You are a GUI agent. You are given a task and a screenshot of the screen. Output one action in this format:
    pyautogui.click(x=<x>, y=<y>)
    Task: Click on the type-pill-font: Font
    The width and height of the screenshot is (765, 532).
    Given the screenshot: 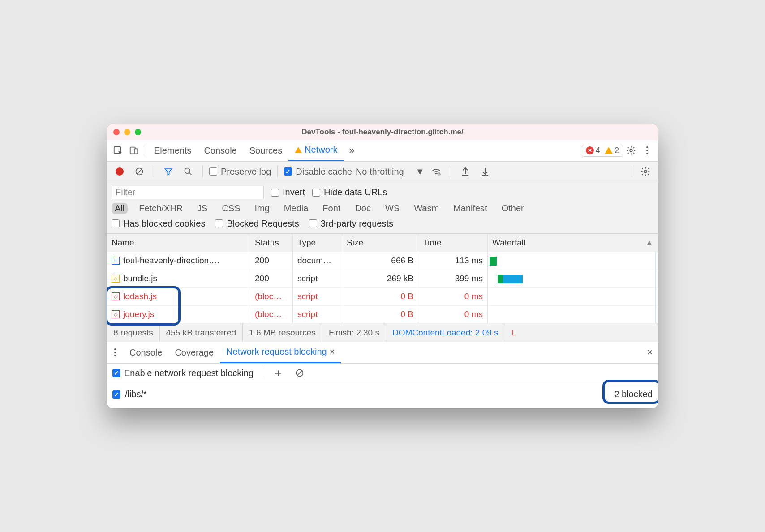 What is the action you would take?
    pyautogui.click(x=331, y=209)
    